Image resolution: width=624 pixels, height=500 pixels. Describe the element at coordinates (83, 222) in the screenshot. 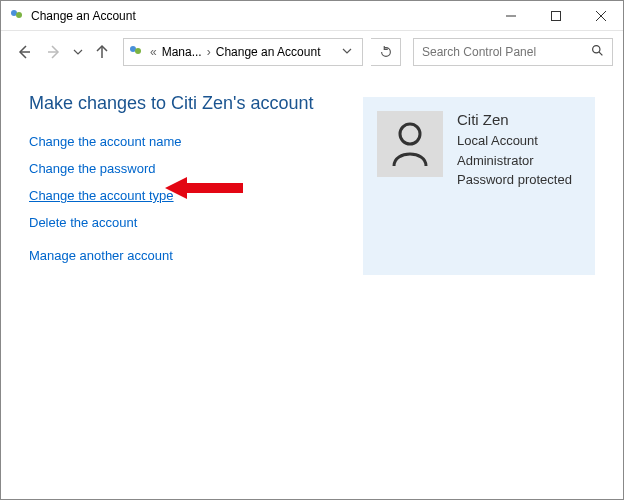

I see `delete-account-link: Delete the account` at that location.